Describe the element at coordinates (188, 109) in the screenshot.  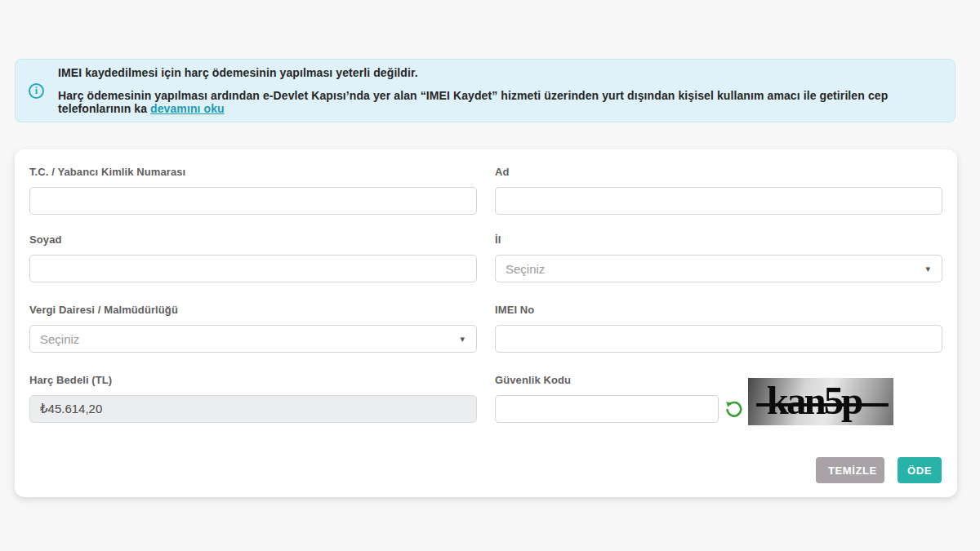
I see `read-more-link: devamını oku` at that location.